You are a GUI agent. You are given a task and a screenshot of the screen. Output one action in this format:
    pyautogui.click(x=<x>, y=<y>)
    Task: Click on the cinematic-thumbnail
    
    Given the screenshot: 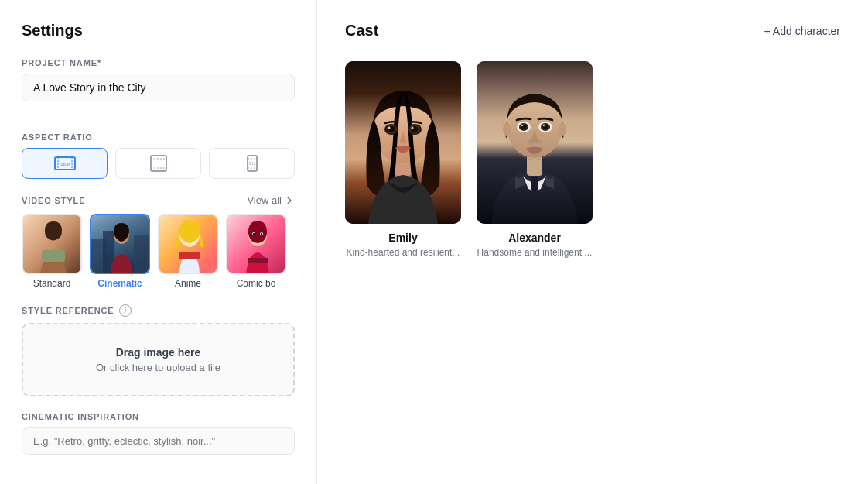 What is the action you would take?
    pyautogui.click(x=120, y=244)
    